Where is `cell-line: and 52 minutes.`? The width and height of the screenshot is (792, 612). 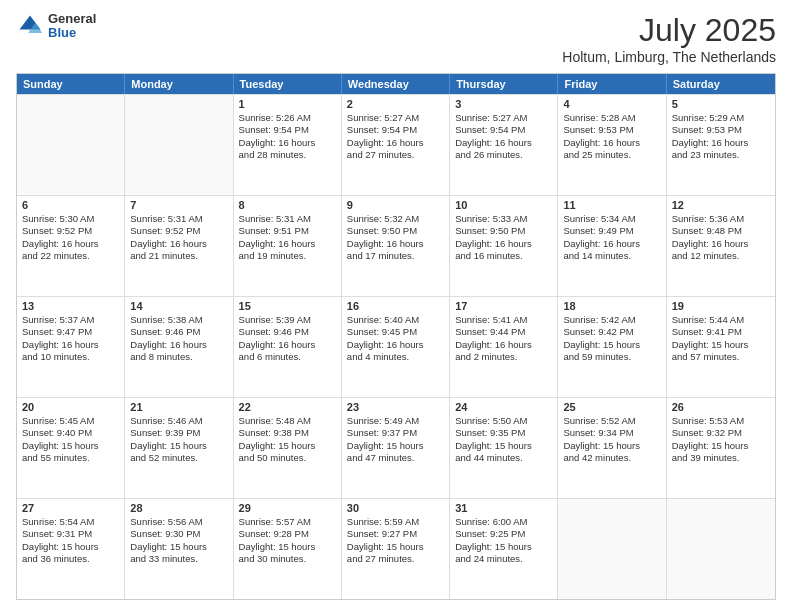
cell-line: and 52 minutes. is located at coordinates (178, 458).